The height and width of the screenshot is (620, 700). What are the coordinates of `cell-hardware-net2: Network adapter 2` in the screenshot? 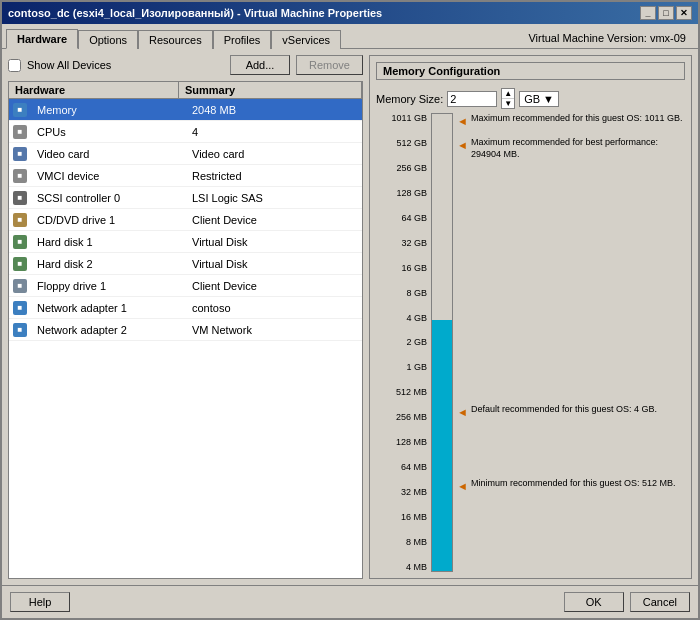 It's located at (108, 330).